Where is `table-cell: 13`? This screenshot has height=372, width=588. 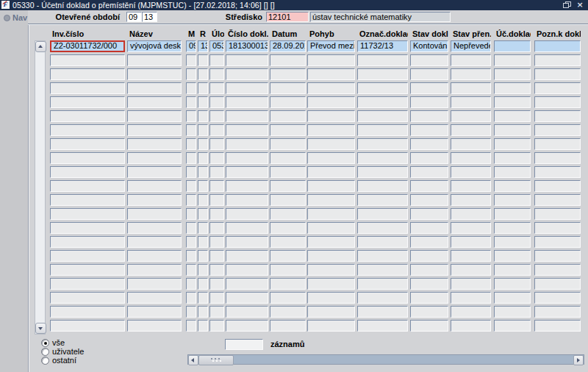 table-cell: 13 is located at coordinates (203, 46).